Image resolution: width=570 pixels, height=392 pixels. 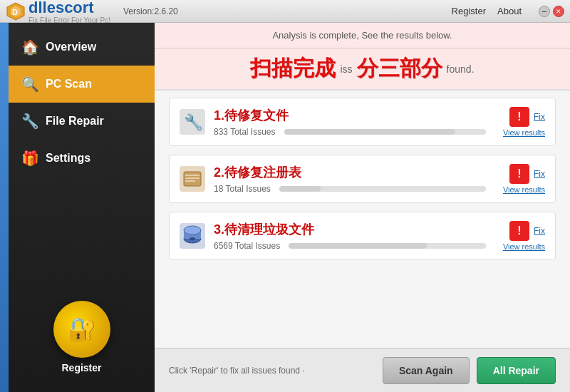 I want to click on registry-view-link: View results, so click(x=524, y=190).